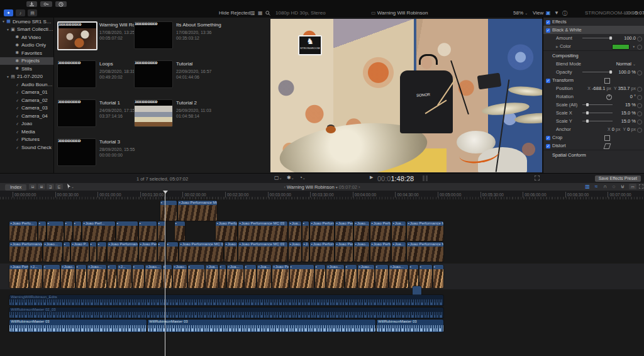 This screenshot has height=356, width=644. I want to click on sidebar-item-all-video: ✱All Video, so click(26, 38).